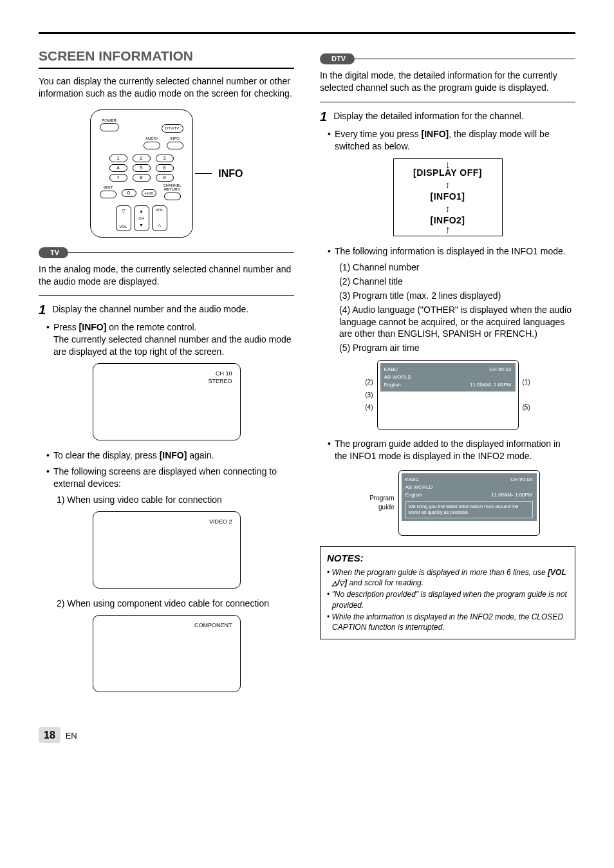 This screenshot has width=614, height=868. Describe the element at coordinates (457, 308) in the screenshot. I see `info1-list: (1) Channel number (2) Channel title (3)…` at that location.